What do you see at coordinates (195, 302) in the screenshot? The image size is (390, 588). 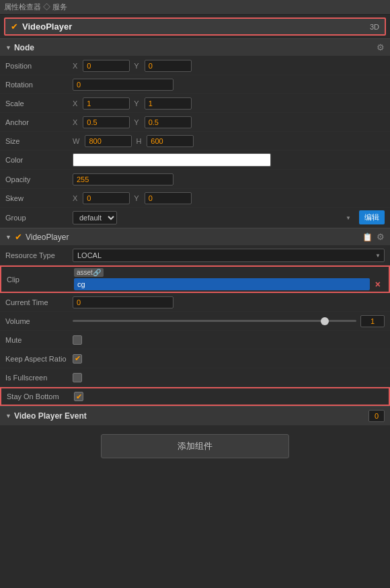 I see `current-time-row: Current Time` at bounding box center [195, 302].